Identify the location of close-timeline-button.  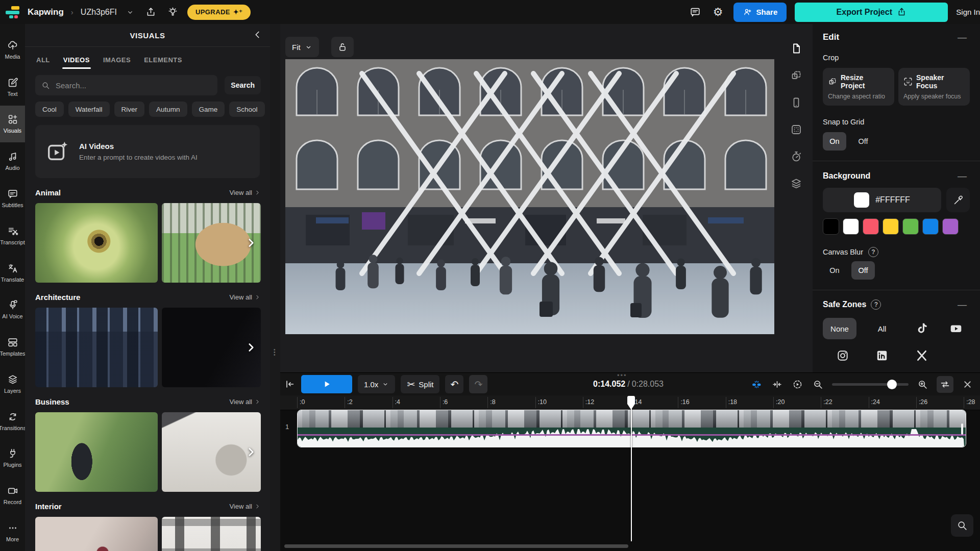
(968, 385).